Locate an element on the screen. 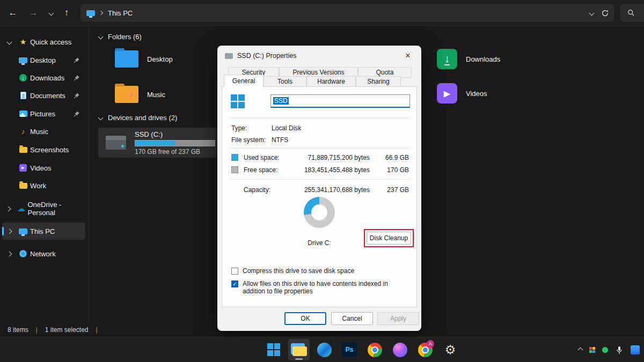  taskbar: Ps A ⚙ is located at coordinates (322, 350).